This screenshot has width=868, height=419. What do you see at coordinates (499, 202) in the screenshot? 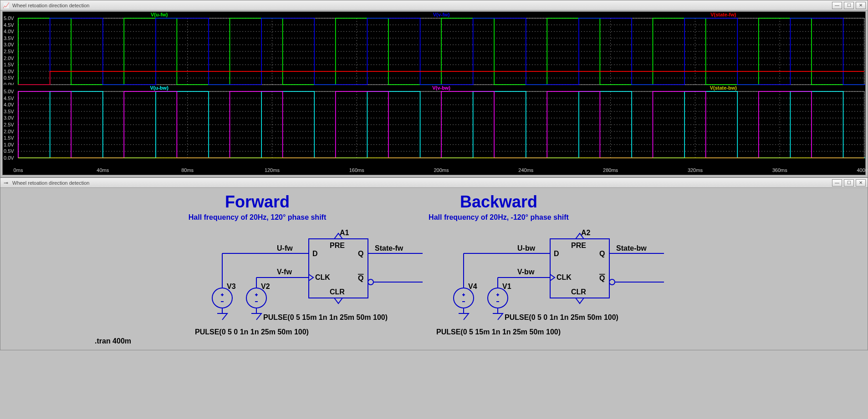
I see `backward-heading: Backward` at bounding box center [499, 202].